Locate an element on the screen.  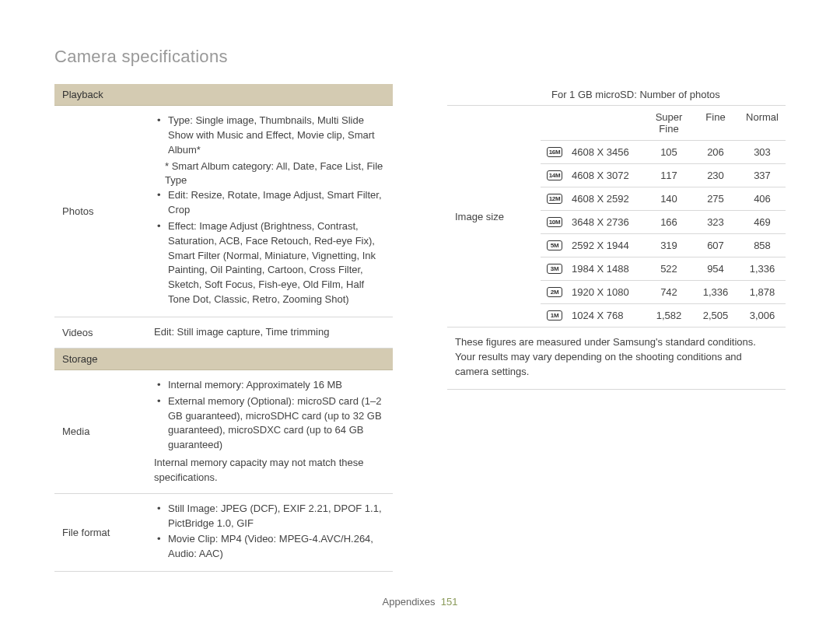
mp-icon: 16M is located at coordinates (555, 152).